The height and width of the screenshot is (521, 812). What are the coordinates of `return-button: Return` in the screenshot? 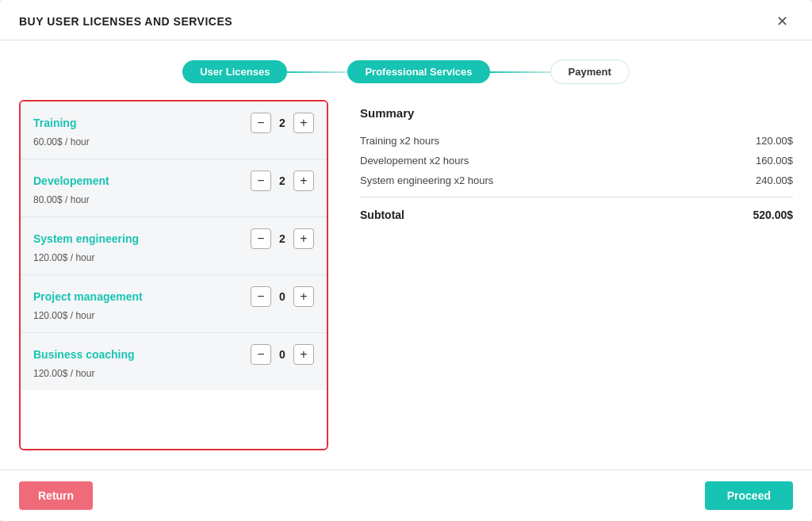 It's located at (56, 496).